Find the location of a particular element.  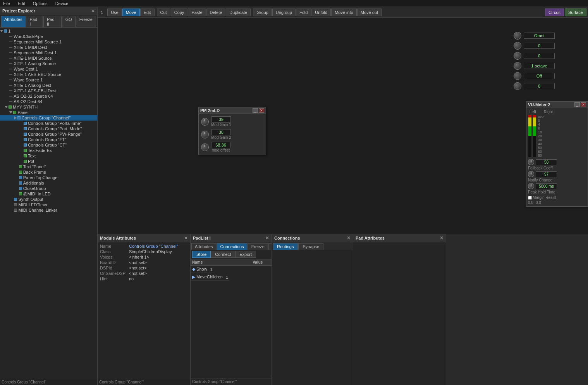

ctrl-val-4: 1 octave is located at coordinates (539, 66).